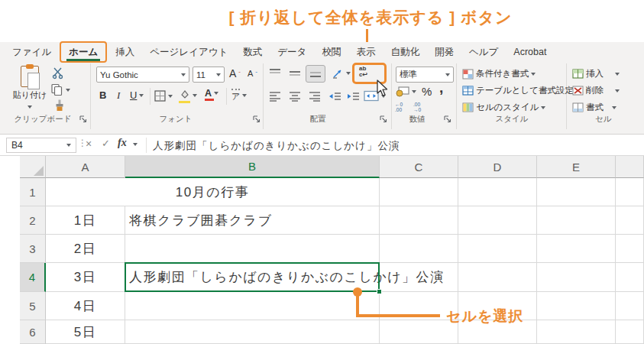  What do you see at coordinates (212, 193) in the screenshot?
I see `cell-A1-B1-merged: 10月の行事` at bounding box center [212, 193].